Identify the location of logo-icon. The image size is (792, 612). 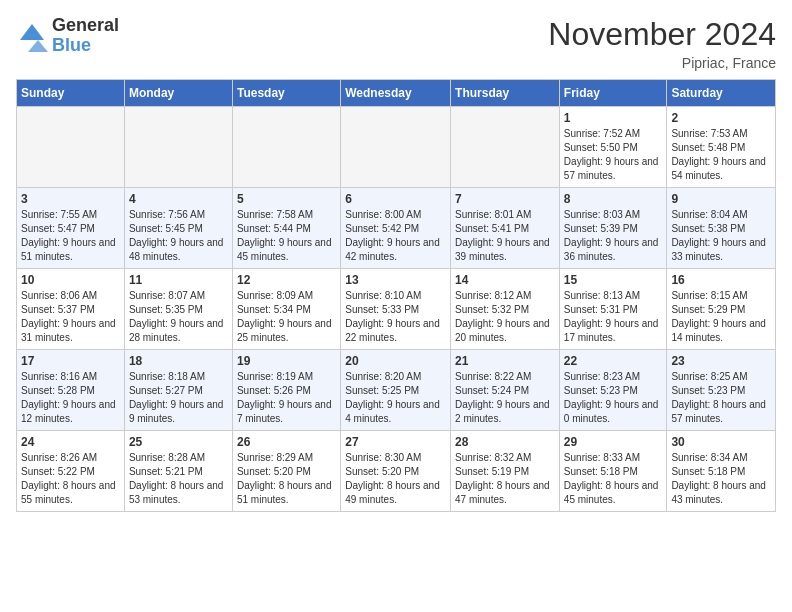
(32, 36).